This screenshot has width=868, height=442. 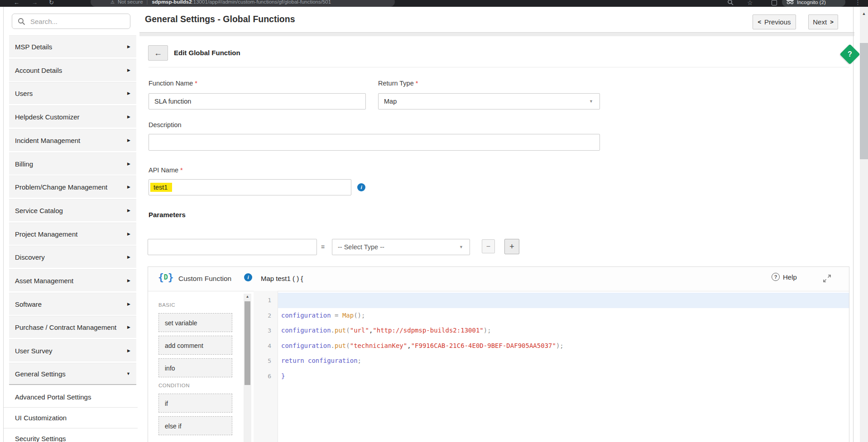 What do you see at coordinates (196, 368) in the screenshot?
I see `palette-block-info: info` at bounding box center [196, 368].